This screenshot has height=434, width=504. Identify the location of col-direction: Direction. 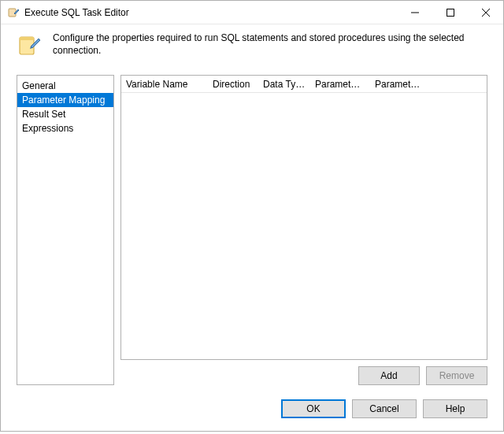
(233, 84).